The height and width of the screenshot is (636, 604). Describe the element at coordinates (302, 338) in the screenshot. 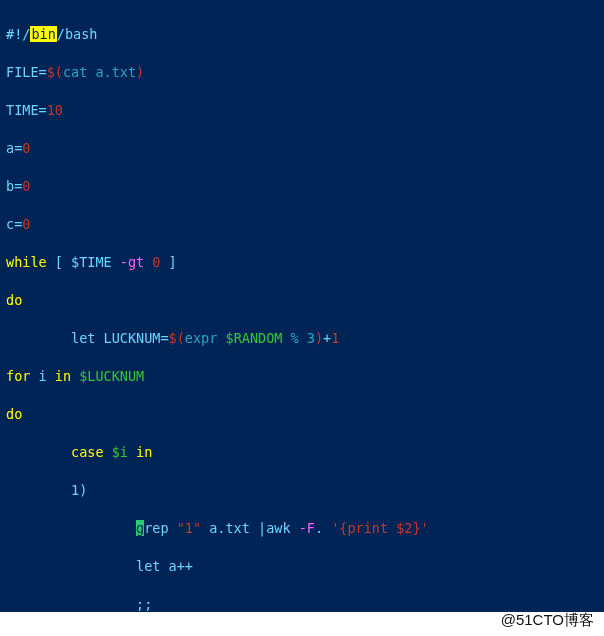

I see `code-line: let LUCKNUM=$(expr $RANDOM % 3)+1` at that location.